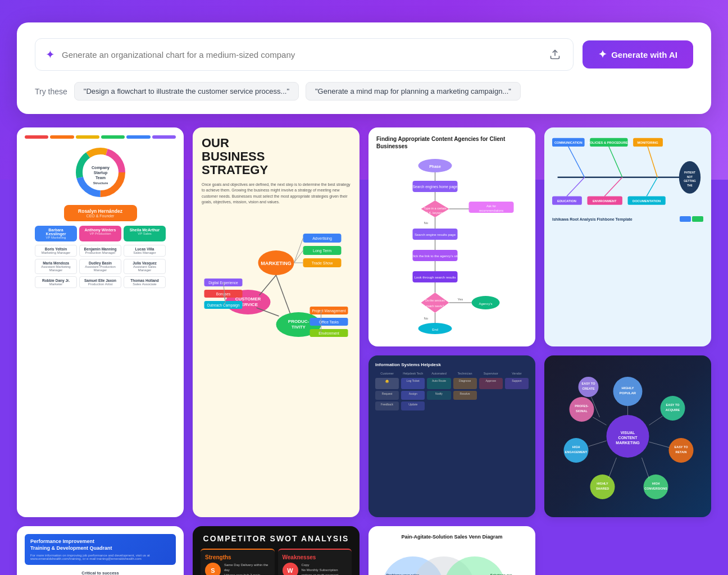 The width and height of the screenshot is (728, 575). I want to click on svg-text: Company, so click(101, 168).